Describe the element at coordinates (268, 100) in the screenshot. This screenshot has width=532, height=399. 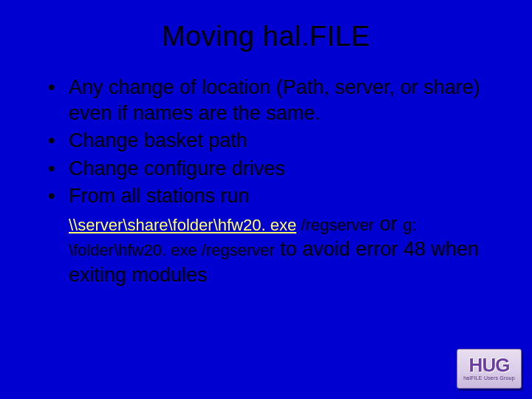
I see `list-item: Any change of location (Path, server, or…` at that location.